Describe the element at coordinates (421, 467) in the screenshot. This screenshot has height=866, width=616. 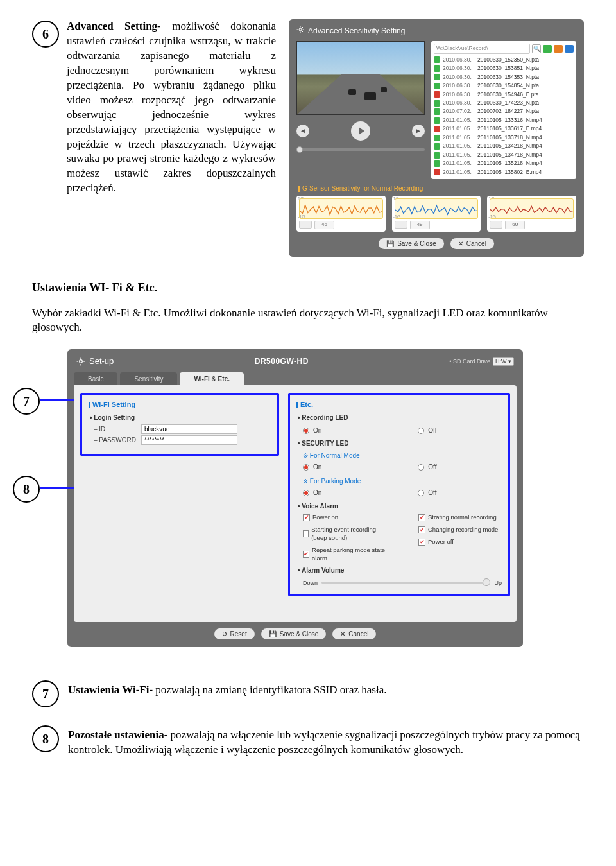
I see `sec-normal-off-radio` at that location.